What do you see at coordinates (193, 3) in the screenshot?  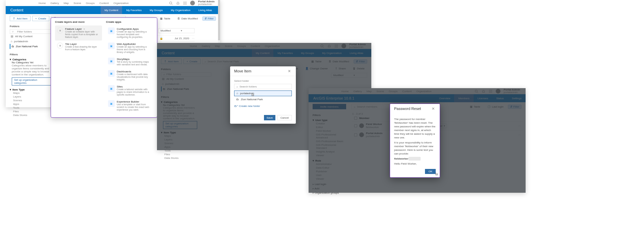 I see `avatar` at bounding box center [193, 3].